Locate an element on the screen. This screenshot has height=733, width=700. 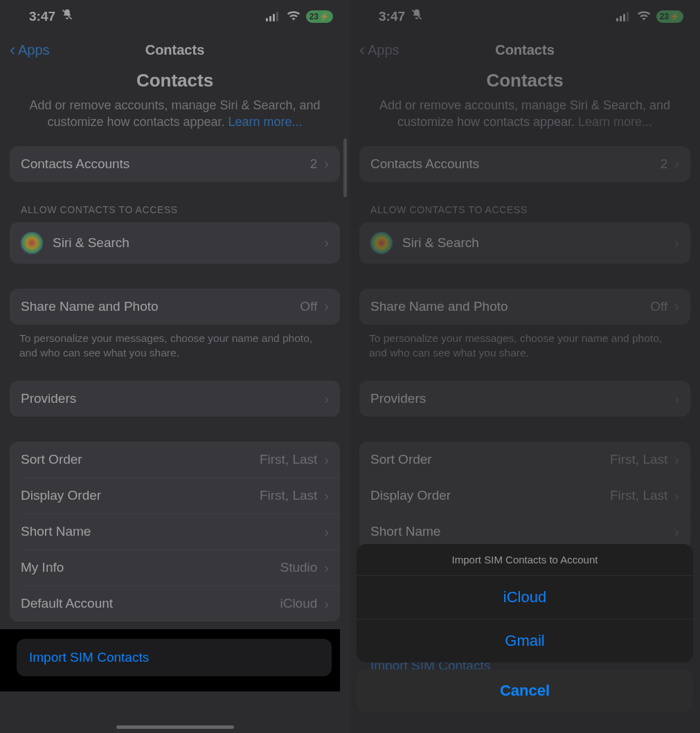
home-indicator is located at coordinates (175, 727).